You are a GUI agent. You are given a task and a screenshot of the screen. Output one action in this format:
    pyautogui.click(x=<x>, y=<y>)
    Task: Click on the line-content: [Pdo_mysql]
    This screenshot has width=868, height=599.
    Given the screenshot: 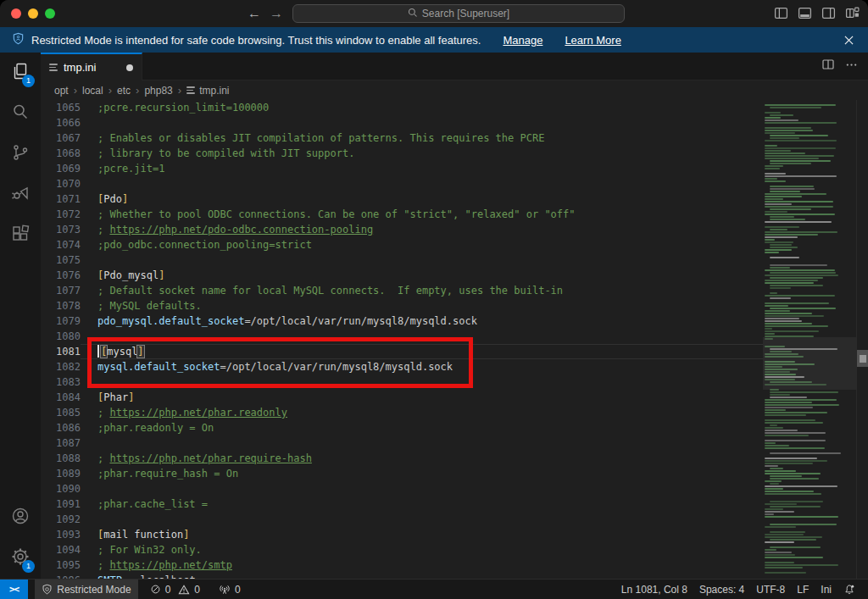 What is the action you would take?
    pyautogui.click(x=422, y=275)
    